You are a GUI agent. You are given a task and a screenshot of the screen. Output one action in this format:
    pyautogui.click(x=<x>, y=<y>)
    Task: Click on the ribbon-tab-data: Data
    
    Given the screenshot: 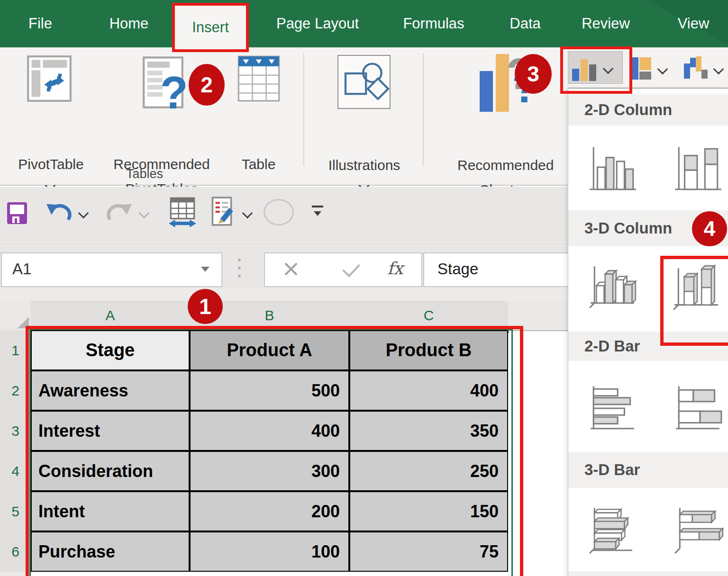 What is the action you would take?
    pyautogui.click(x=525, y=24)
    